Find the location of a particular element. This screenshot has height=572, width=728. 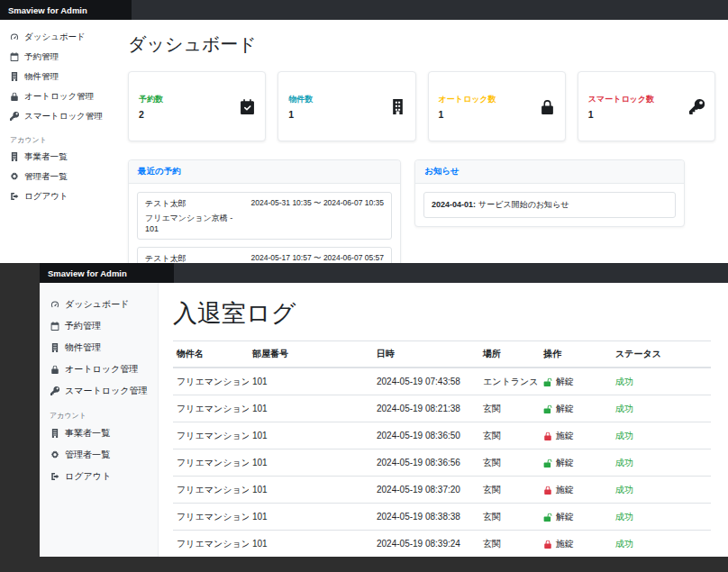

action-indicator: 施錠 is located at coordinates (559, 544).